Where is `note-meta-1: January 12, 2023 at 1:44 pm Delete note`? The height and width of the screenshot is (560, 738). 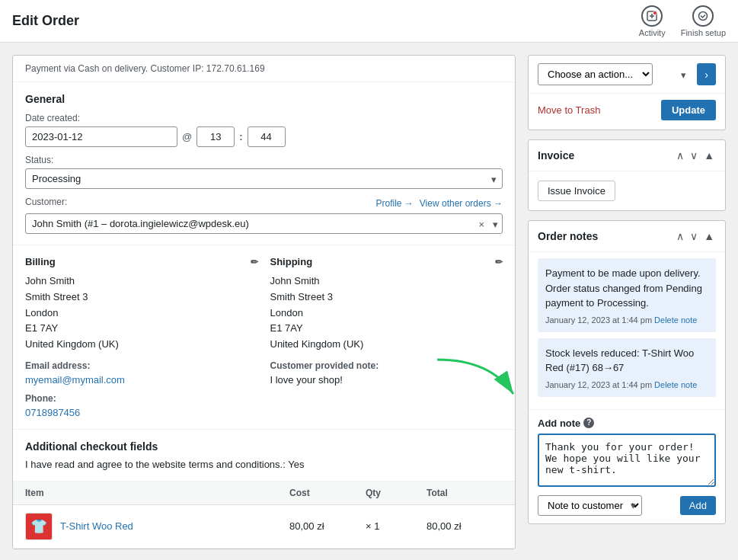 note-meta-1: January 12, 2023 at 1:44 pm Delete note is located at coordinates (627, 320).